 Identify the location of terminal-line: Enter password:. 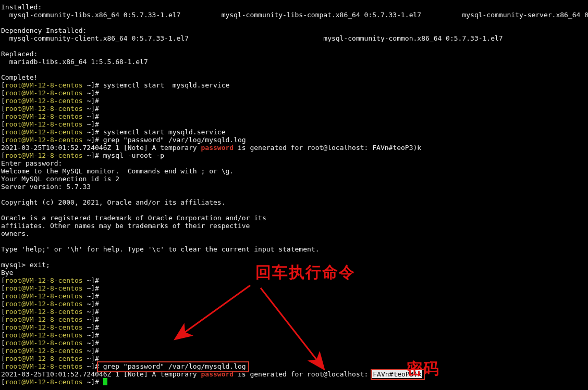
(295, 163).